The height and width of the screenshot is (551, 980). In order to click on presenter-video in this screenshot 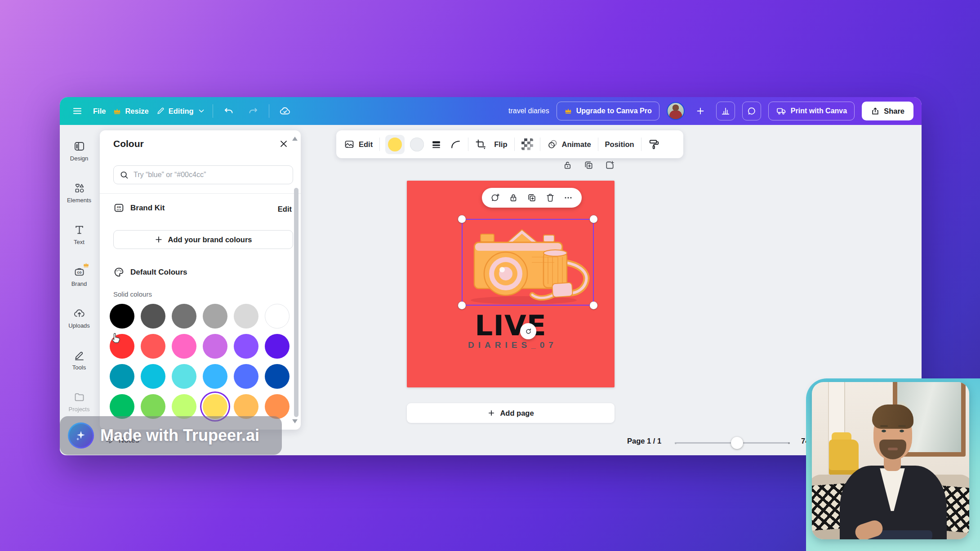, I will do `click(891, 461)`.